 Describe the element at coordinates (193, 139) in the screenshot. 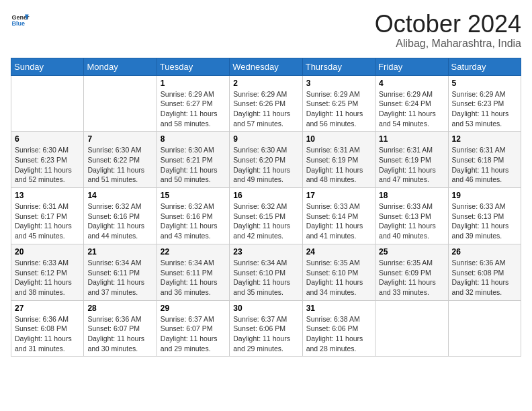

I see `day-number: 8` at that location.